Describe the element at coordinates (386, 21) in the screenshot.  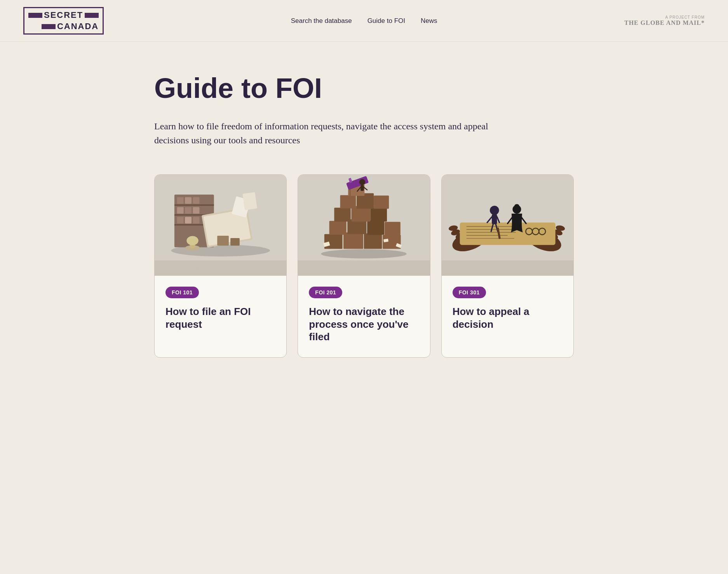
I see `nav-guide: Guide to FOI` at that location.